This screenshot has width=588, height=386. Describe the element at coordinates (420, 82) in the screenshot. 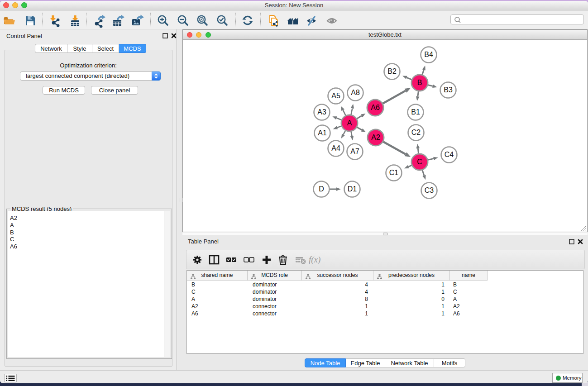

I see `svg-text: B` at that location.